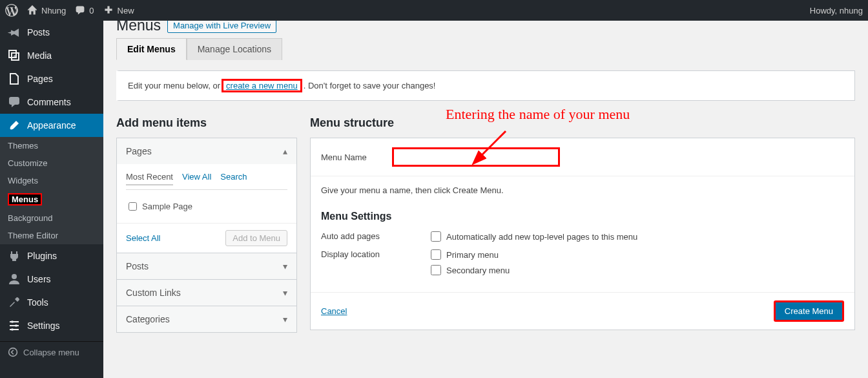 The image size is (868, 378). Describe the element at coordinates (234, 178) in the screenshot. I see `pages-tab-search: Search` at that location.